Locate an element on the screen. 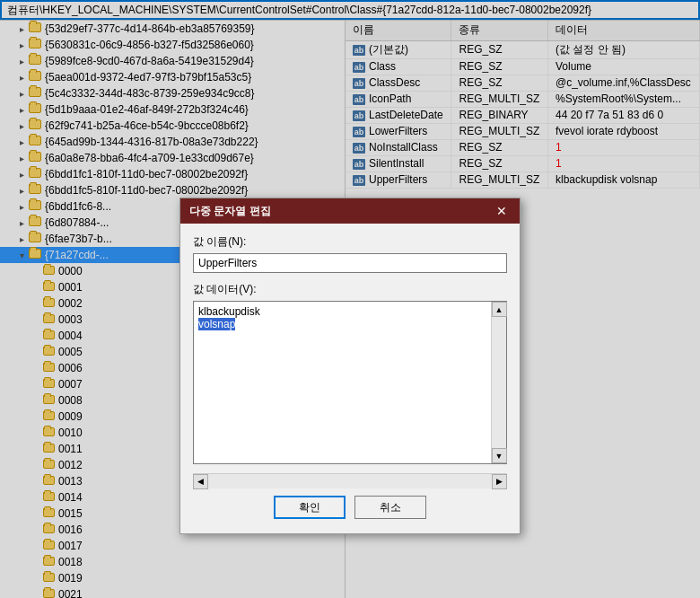 Image resolution: width=700 pixels, height=598 pixels. name-input is located at coordinates (350, 263).